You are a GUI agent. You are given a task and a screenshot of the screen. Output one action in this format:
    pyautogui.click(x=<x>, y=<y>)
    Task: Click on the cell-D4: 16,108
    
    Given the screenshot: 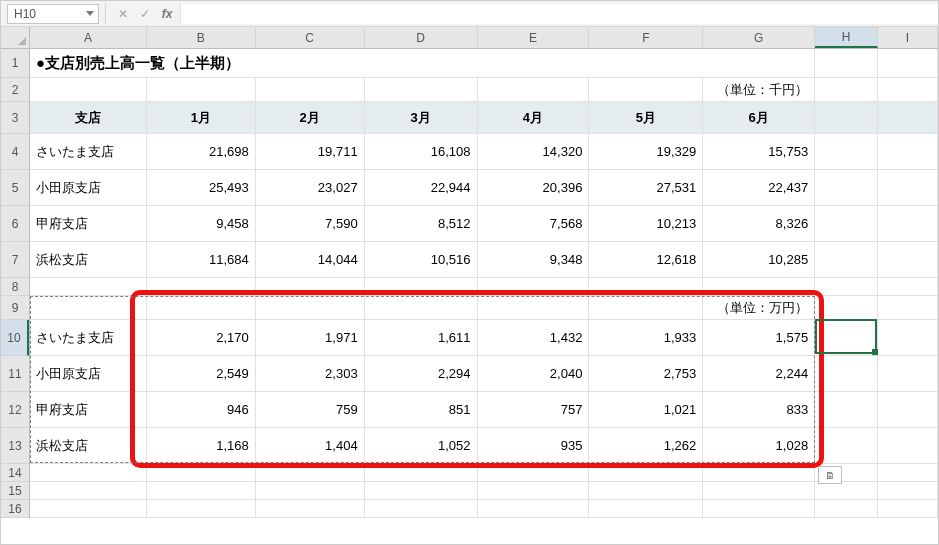 What is the action you would take?
    pyautogui.click(x=422, y=152)
    